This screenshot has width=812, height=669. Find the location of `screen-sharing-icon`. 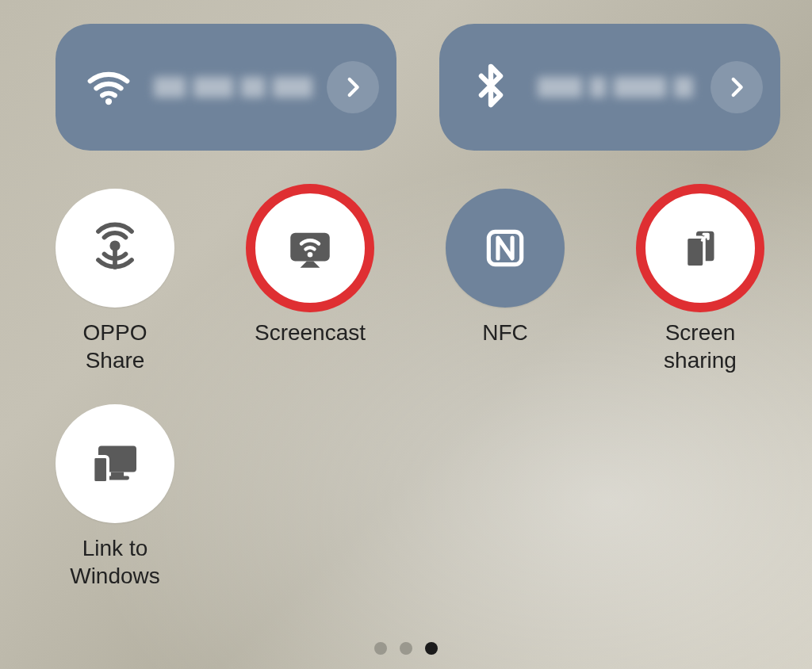

screen-sharing-icon is located at coordinates (700, 248).